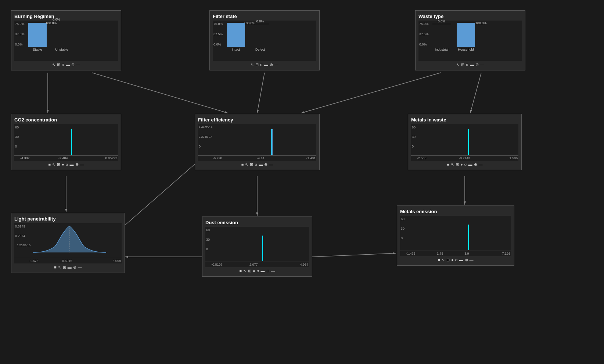  Describe the element at coordinates (470, 16) in the screenshot. I see `waste-type-title: Waste type` at that location.